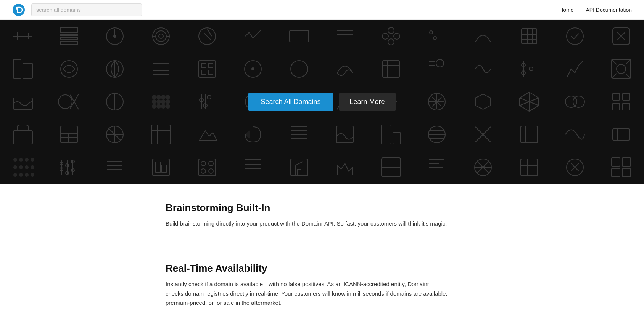 Image resolution: width=644 pixels, height=309 pixels. I want to click on realtime-body: Instantly check if a domain is available…, so click(307, 294).